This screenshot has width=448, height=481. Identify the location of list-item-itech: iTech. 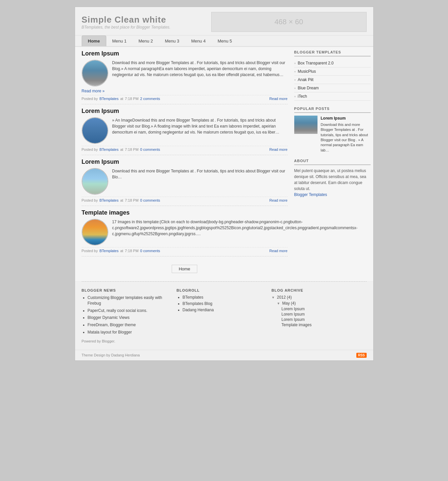
(332, 96).